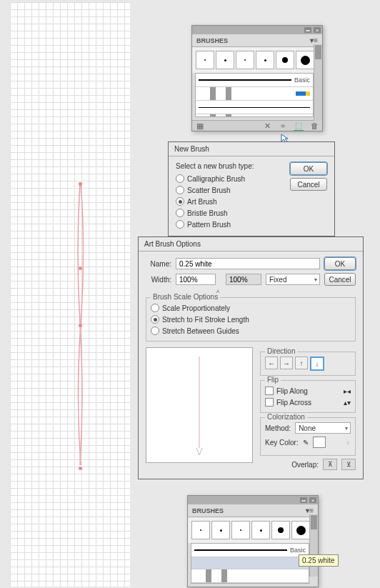 Image resolution: width=380 pixels, height=588 pixels. What do you see at coordinates (308, 364) in the screenshot?
I see `direction-fieldset: Direction ← → ↑ ↓` at bounding box center [308, 364].